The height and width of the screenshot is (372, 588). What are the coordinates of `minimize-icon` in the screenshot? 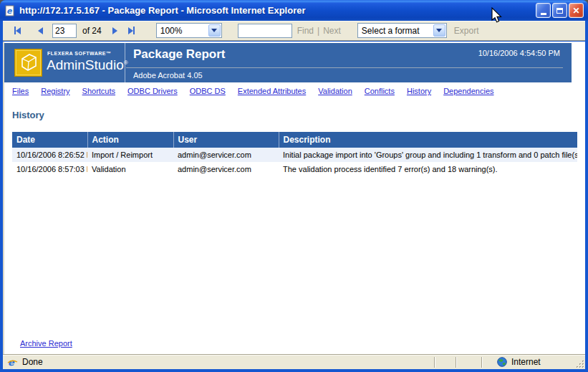 It's located at (544, 14).